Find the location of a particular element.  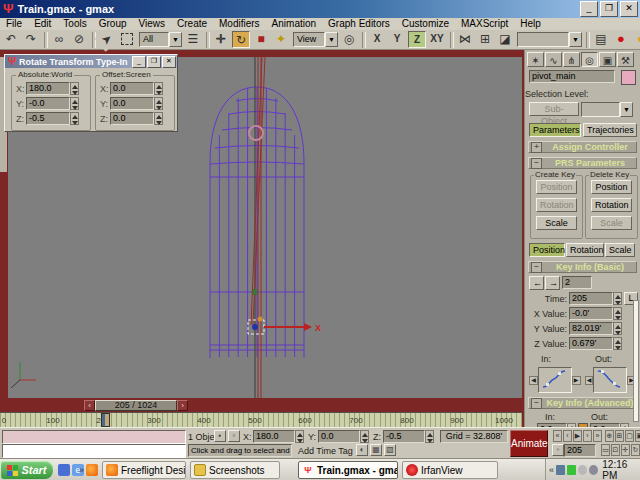

next-frame-icon: › is located at coordinates (182, 406).